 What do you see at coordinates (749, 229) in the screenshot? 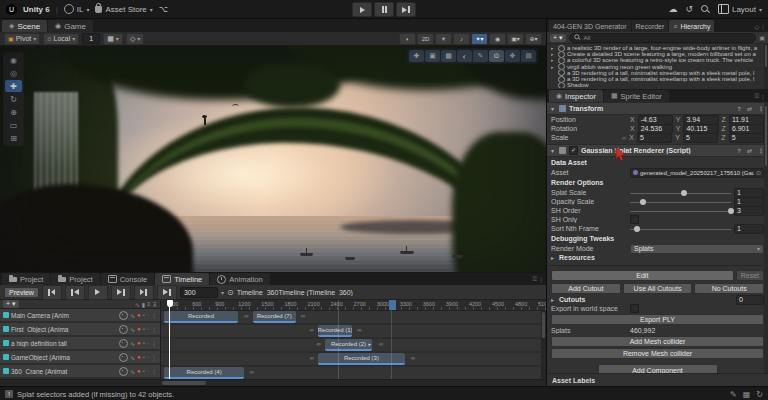
I see `sort-nth-frame-field: 1` at bounding box center [749, 229].